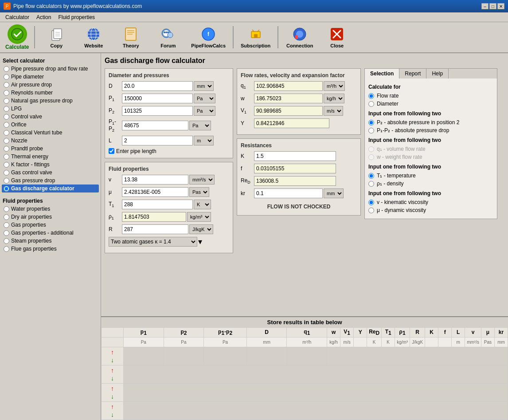 This screenshot has height=420, width=508. What do you see at coordinates (113, 352) in the screenshot?
I see `row1-up-btn: ↑` at bounding box center [113, 352].